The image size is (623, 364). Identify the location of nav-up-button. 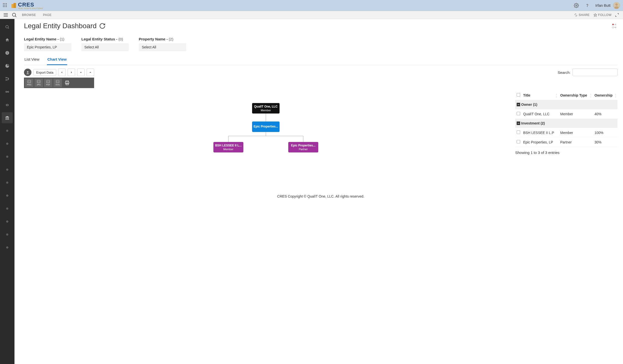
(90, 72).